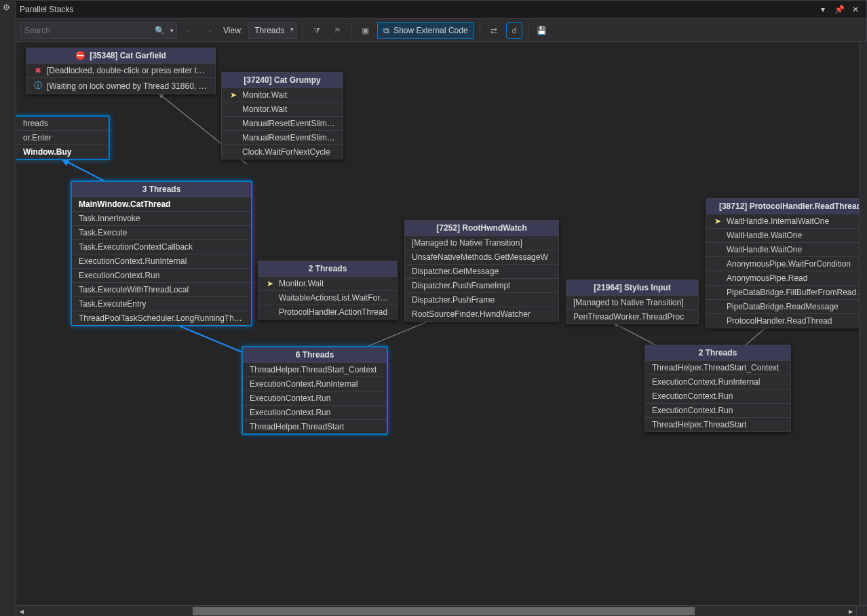 The width and height of the screenshot is (867, 616). Describe the element at coordinates (482, 258) in the screenshot. I see `stack-row: UnsafeNativeMethods.GetMessageW` at that location.